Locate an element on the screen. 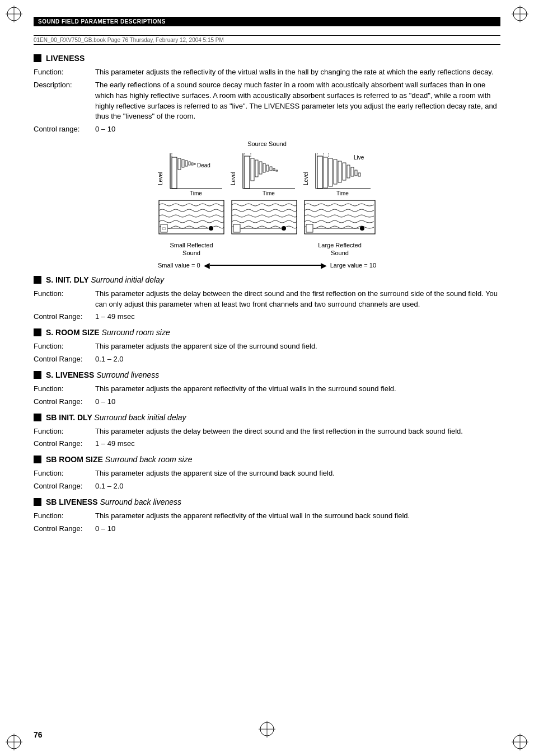 The width and height of the screenshot is (534, 756). small-value-label: Small value = 0 is located at coordinates (179, 265).